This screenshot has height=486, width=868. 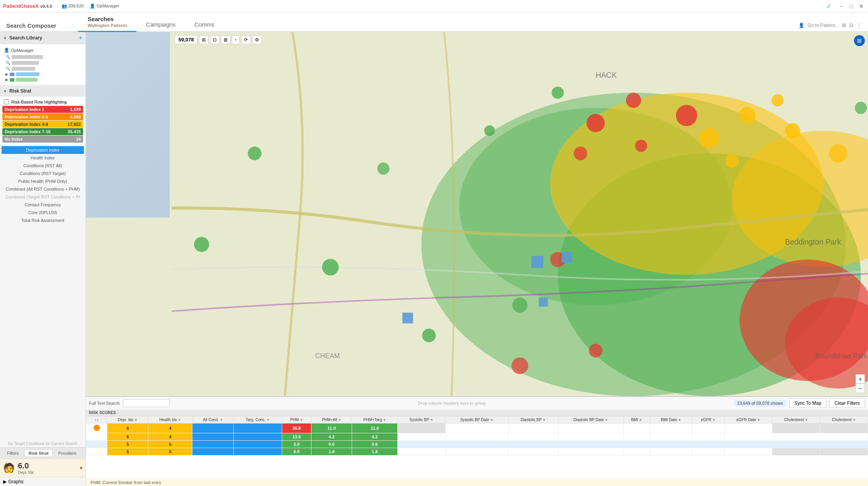 I want to click on map-ctrl-grid: ⊞, so click(x=204, y=40).